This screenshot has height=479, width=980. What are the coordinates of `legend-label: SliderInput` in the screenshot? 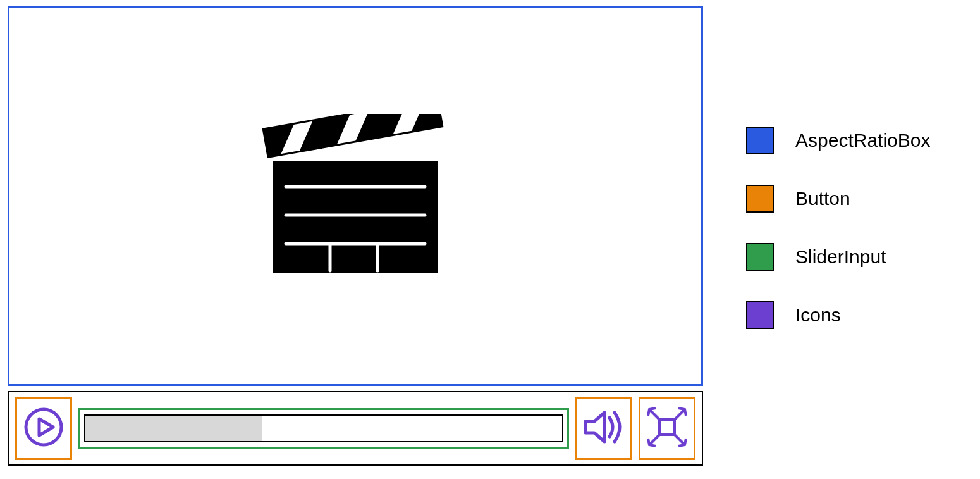 It's located at (841, 257).